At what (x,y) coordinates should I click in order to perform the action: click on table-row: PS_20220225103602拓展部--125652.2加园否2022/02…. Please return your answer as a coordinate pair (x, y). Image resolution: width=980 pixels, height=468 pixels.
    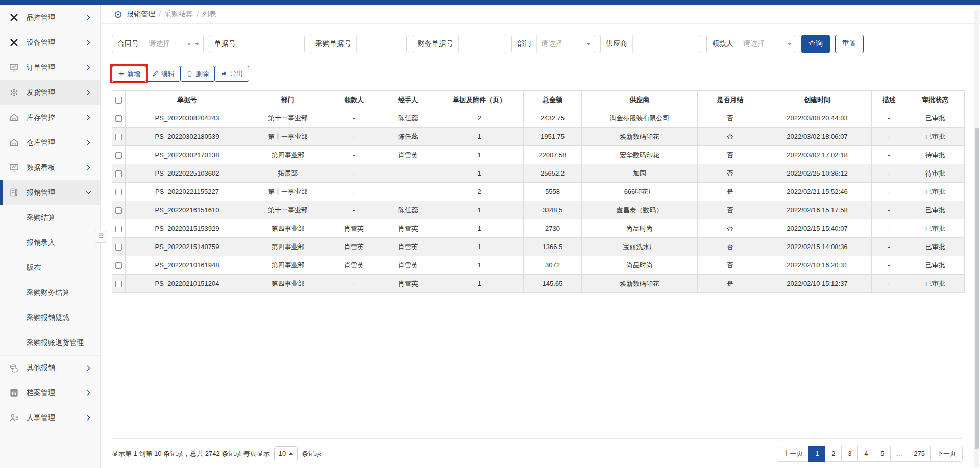
    Looking at the image, I should click on (538, 174).